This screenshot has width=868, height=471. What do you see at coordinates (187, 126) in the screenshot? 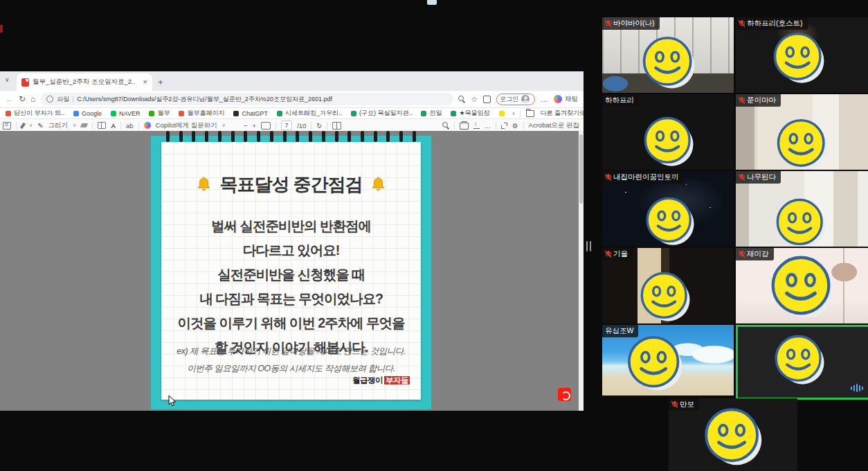
I see `ask-copilot-label: Copilot에게 질문하기` at bounding box center [187, 126].